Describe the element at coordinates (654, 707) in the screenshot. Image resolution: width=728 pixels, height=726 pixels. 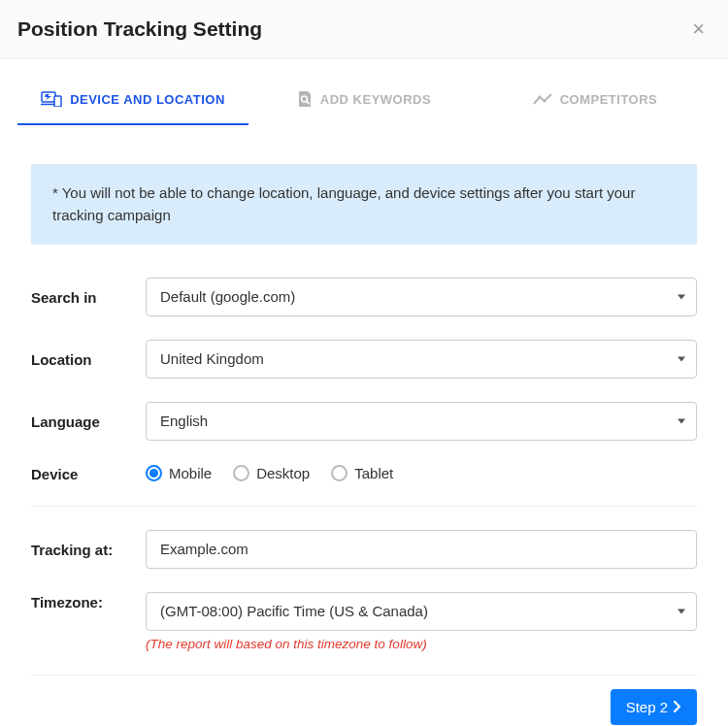
I see `next-step-button: Step 2` at that location.